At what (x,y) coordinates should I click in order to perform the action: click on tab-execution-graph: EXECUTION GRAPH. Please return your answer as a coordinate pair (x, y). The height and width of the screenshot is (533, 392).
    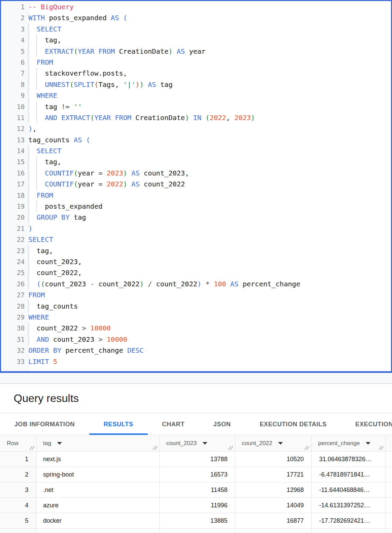
    Looking at the image, I should click on (367, 424).